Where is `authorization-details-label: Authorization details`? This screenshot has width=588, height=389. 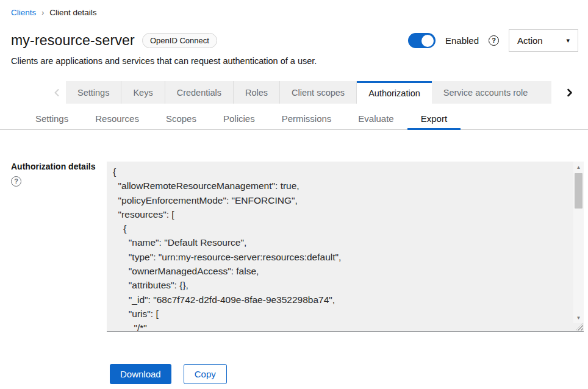 authorization-details-label: Authorization details is located at coordinates (59, 166).